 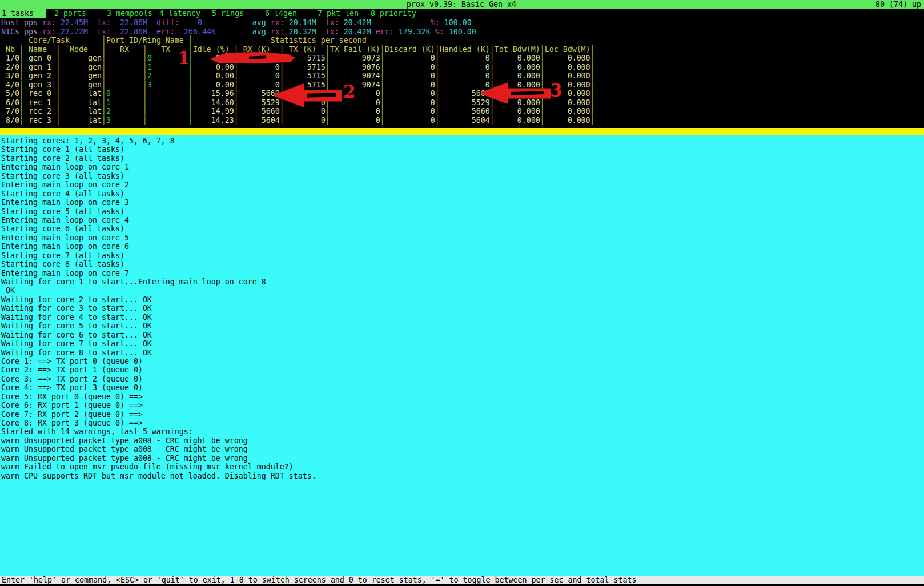 I want to click on tasks-table: Core/Task │Port ID/Ring Name │ Statistic…, so click(x=298, y=80).